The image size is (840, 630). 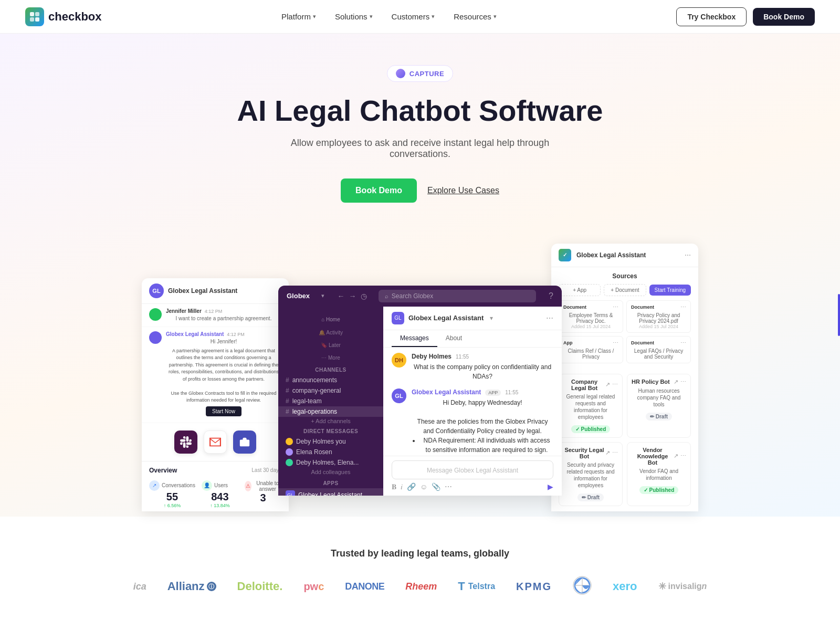 I want to click on nav-resources: Resources ▾, so click(x=475, y=17).